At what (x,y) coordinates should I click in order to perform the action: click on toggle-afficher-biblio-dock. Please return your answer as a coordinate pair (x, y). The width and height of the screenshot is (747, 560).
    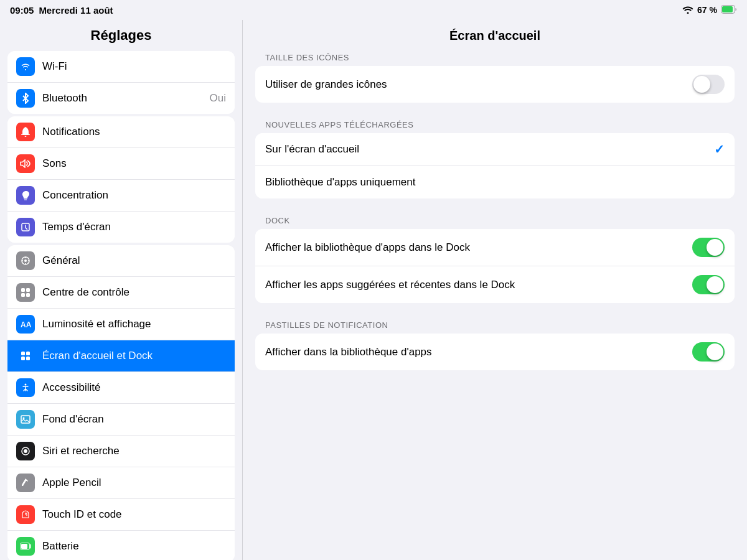
    Looking at the image, I should click on (708, 248).